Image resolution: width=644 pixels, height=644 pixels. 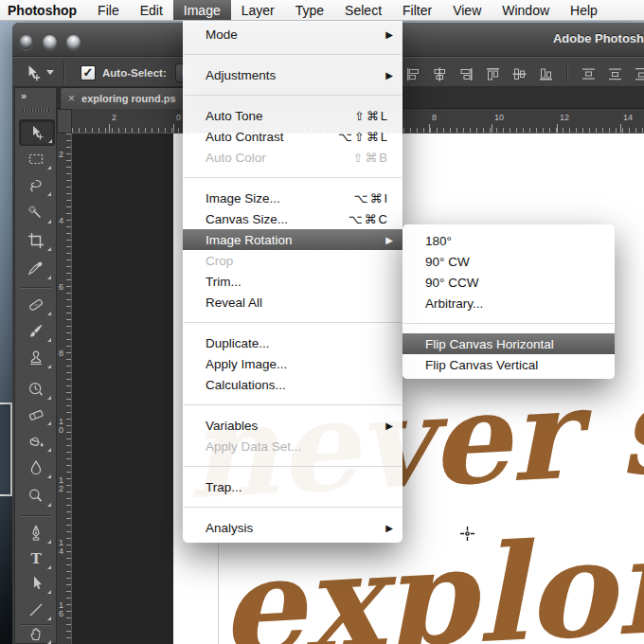 What do you see at coordinates (293, 34) in the screenshot?
I see `image-menu-item-mode: Mode▶` at bounding box center [293, 34].